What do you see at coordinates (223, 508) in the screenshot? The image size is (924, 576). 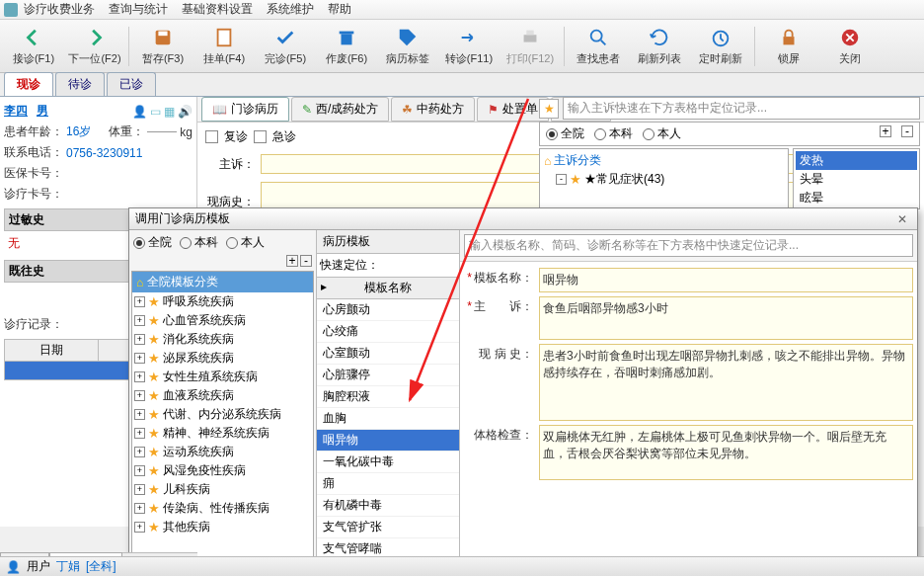 I see `category-item: +★传染病、性传播疾病` at bounding box center [223, 508].